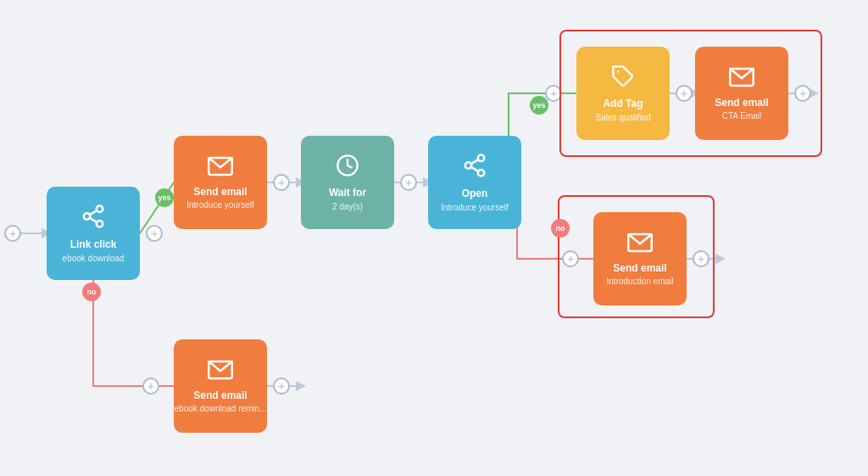 The height and width of the screenshot is (476, 868). What do you see at coordinates (220, 396) in the screenshot?
I see `node-send-email-ebook-title: Send email` at bounding box center [220, 396].